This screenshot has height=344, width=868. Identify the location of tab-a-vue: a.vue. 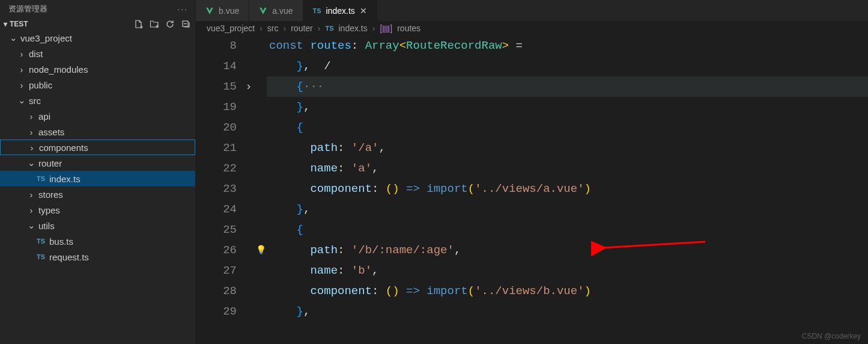
(276, 11).